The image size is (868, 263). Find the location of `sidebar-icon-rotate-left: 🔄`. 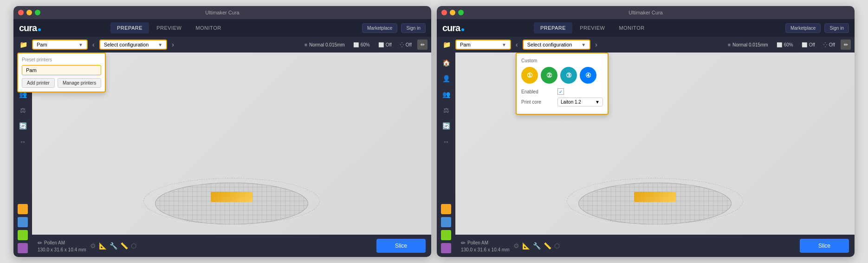

sidebar-icon-rotate-left: 🔄 is located at coordinates (23, 126).